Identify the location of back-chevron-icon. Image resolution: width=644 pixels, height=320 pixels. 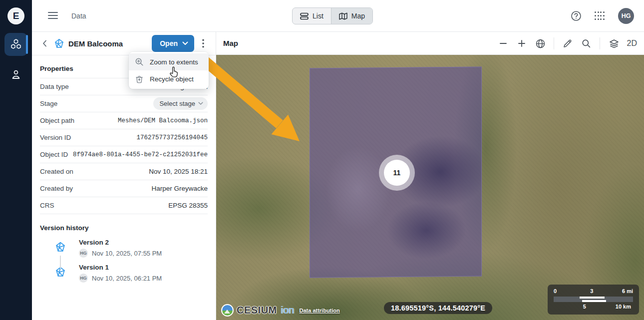
(45, 43).